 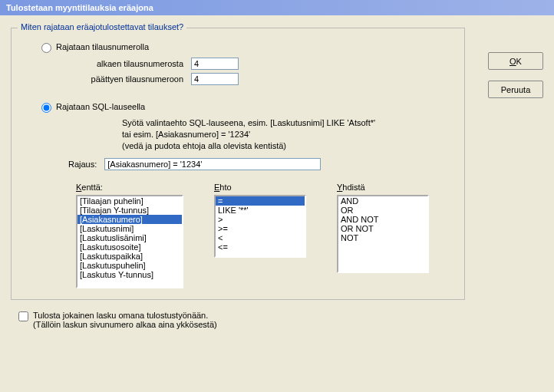 What do you see at coordinates (130, 229) in the screenshot?
I see `list-item: [Laskutusnimi]` at bounding box center [130, 229].